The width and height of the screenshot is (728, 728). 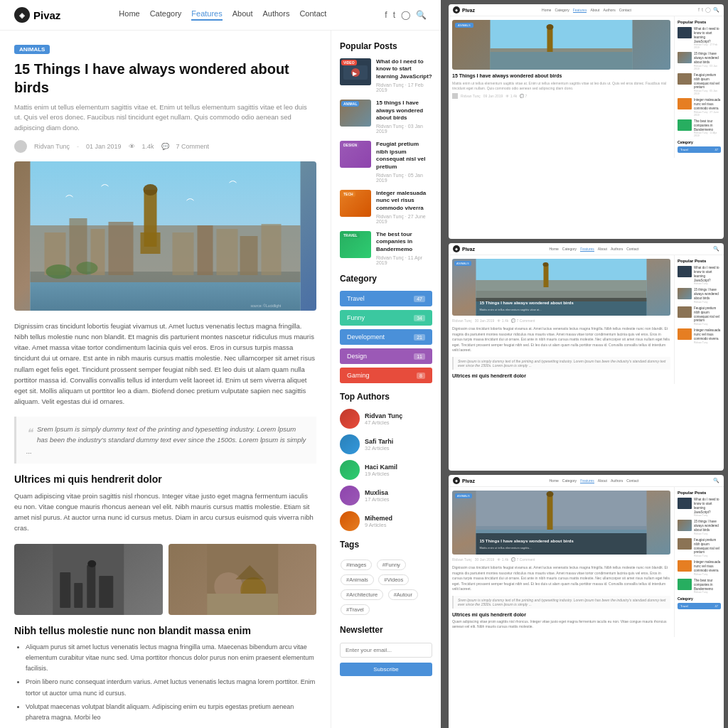 I want to click on pp-title-5: The best tour companies in Bandermemo, so click(x=404, y=242).